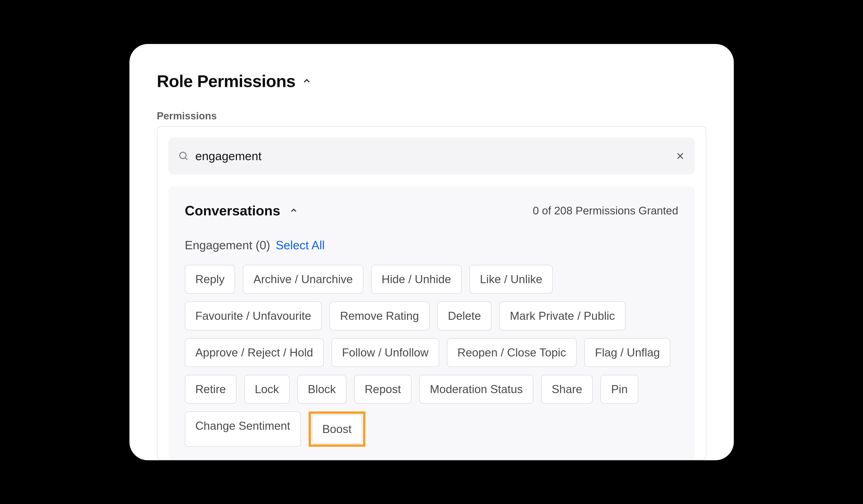  Describe the element at coordinates (464, 316) in the screenshot. I see `permission-chip: Delete` at that location.